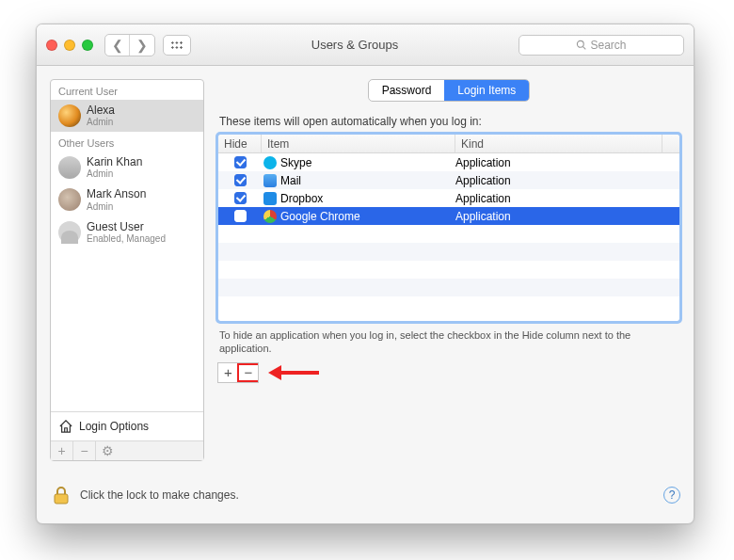  Describe the element at coordinates (672, 495) in the screenshot. I see `help-button: ?` at that location.